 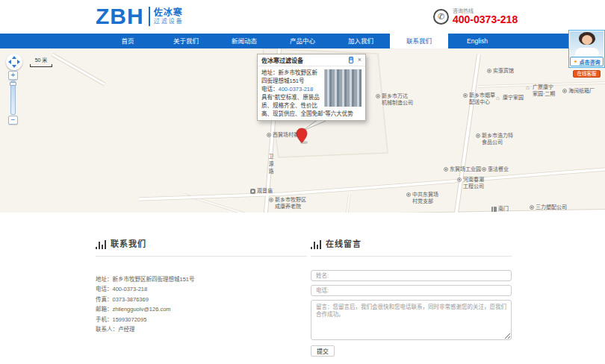 What do you see at coordinates (541, 91) in the screenshot?
I see `map-label: 广厦康宁家园·二期` at bounding box center [541, 91].